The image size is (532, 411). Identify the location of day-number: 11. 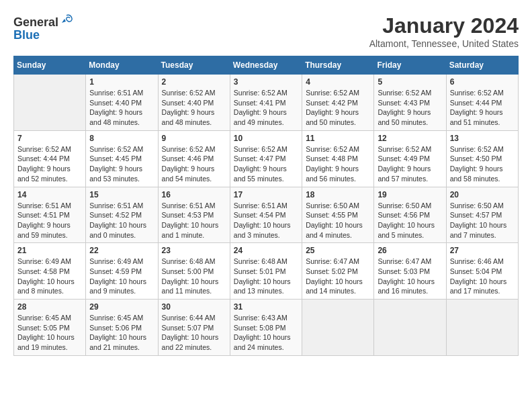
(338, 138).